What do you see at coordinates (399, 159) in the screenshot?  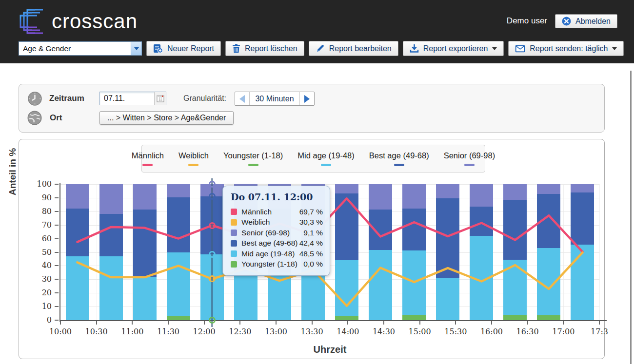 I see `legend-item: Best age (49-68)` at bounding box center [399, 159].